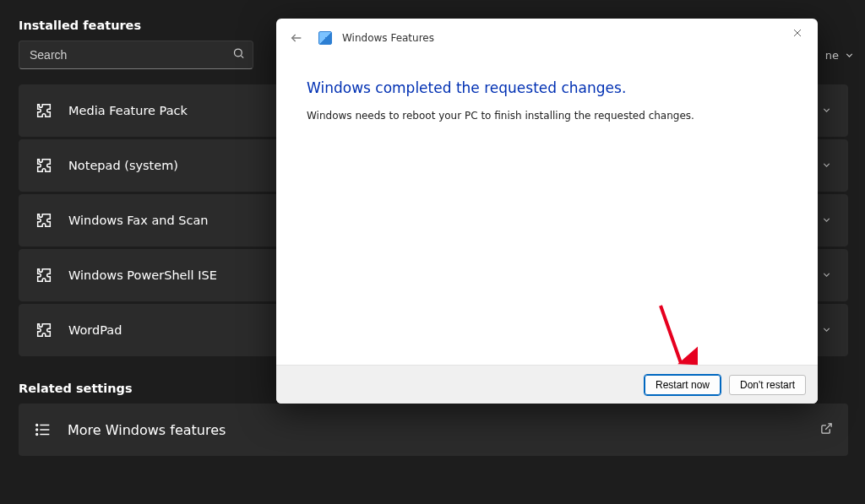  I want to click on dialog-footer: Restart now Don't restart, so click(547, 384).